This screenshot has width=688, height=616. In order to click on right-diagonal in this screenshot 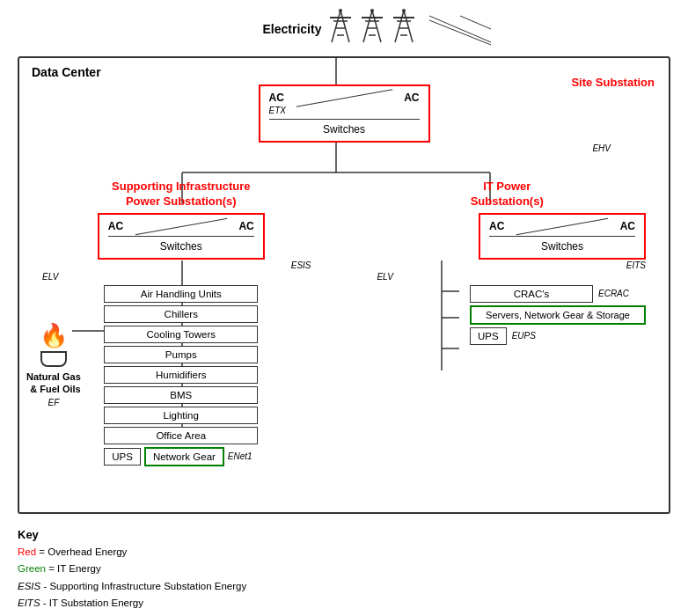, I will do `click(563, 227)`.